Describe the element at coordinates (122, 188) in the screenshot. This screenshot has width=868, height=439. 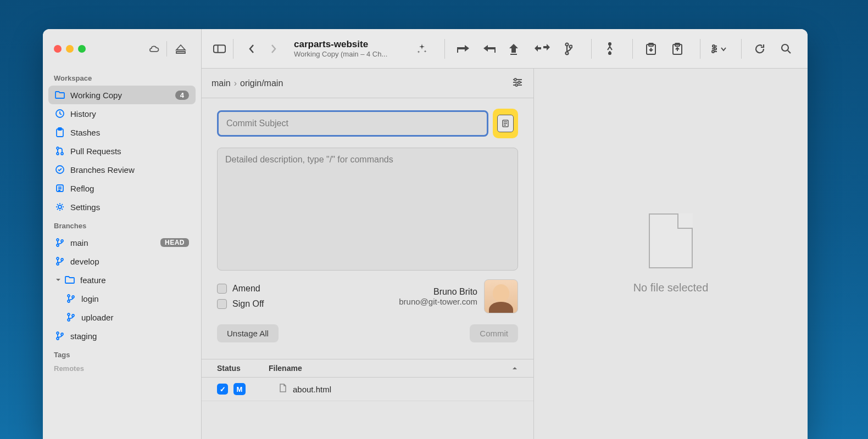
I see `sidebar-item-reflog: Reflog` at that location.